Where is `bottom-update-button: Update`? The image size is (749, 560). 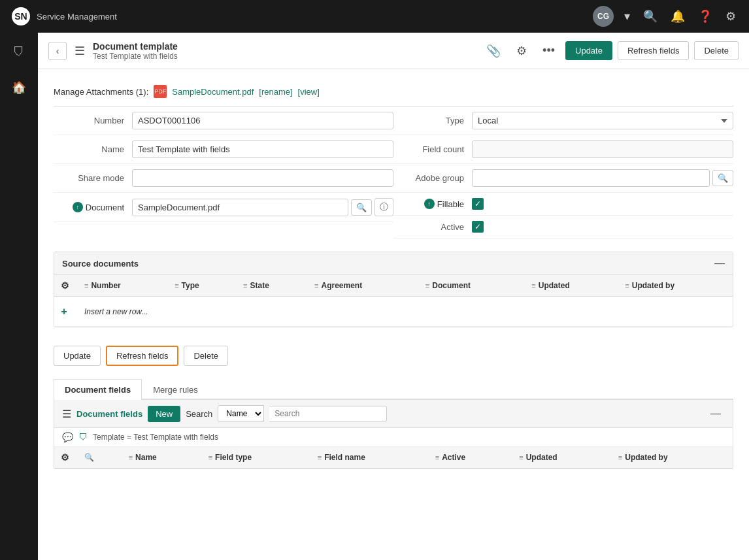
bottom-update-button: Update is located at coordinates (77, 355).